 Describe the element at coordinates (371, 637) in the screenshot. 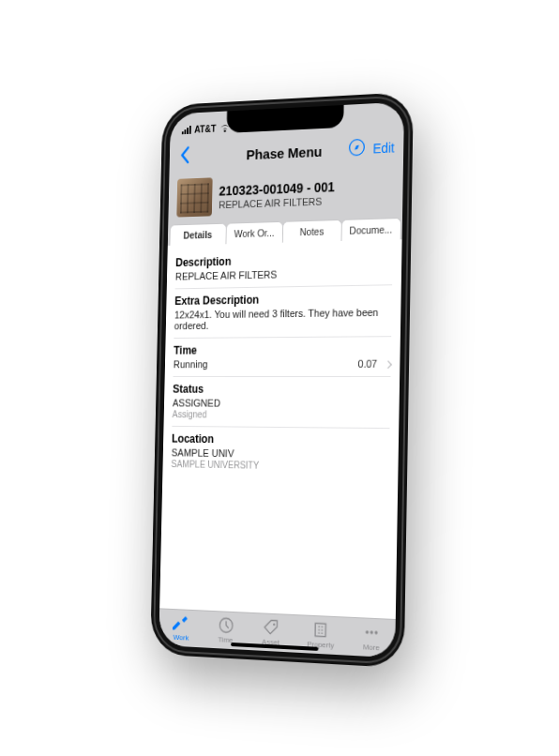

I see `tabbar-more: More` at that location.